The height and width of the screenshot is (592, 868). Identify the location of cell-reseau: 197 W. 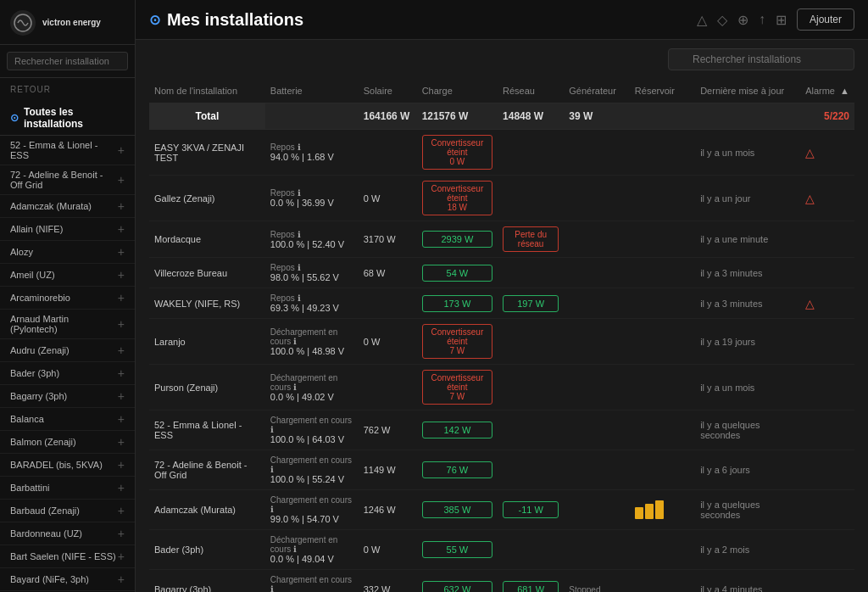
(531, 304).